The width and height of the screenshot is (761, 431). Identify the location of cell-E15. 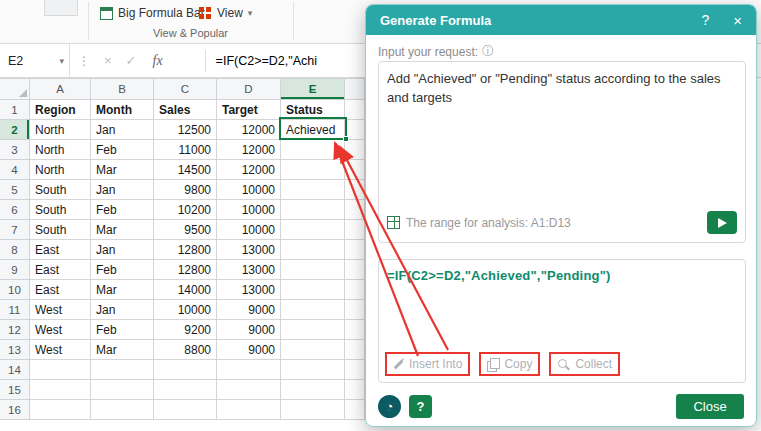
(313, 390).